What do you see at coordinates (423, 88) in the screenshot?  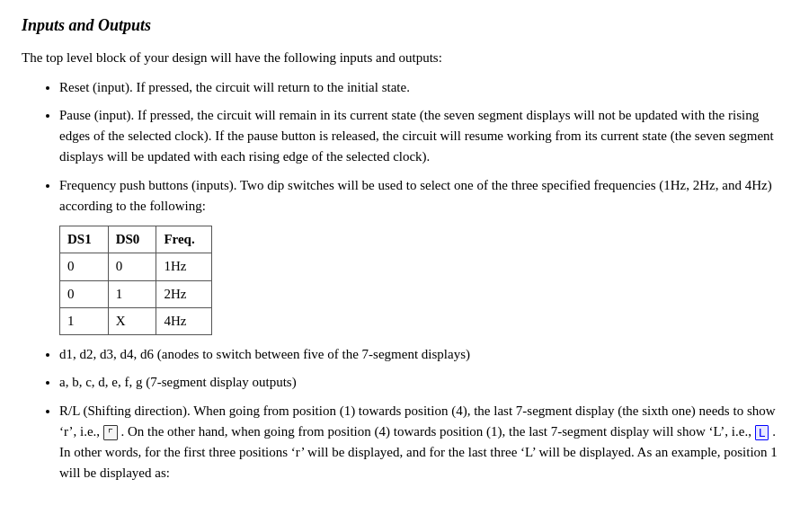 I see `list-item-reset: Reset (input). If pressed, the circuit w…` at bounding box center [423, 88].